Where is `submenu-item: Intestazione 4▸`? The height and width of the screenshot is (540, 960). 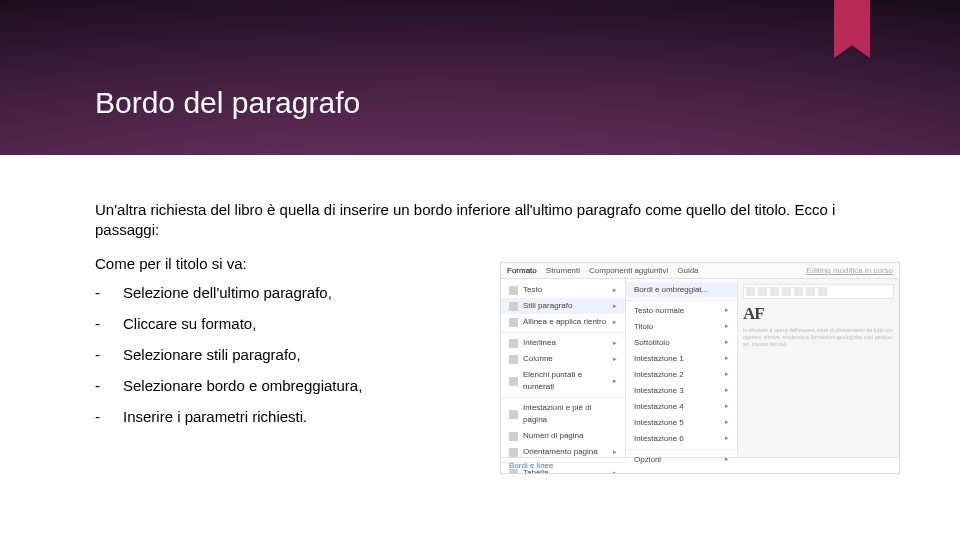 submenu-item: Intestazione 4▸ is located at coordinates (682, 407).